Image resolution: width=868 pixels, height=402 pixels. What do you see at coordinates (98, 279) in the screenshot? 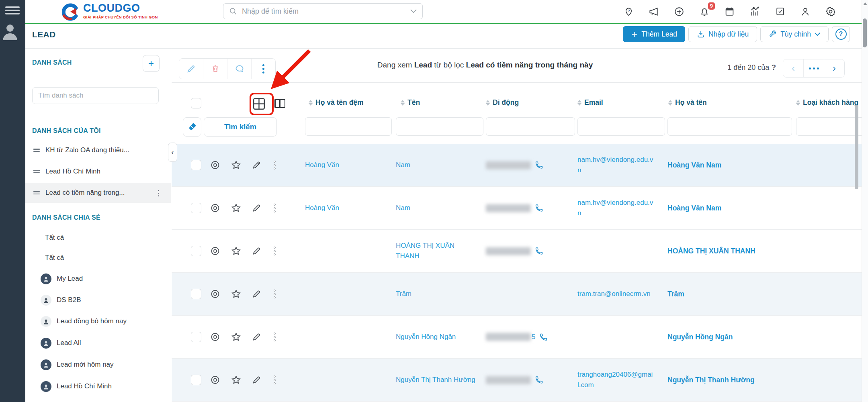
I see `sidebar-item-shared-list: My Lead` at bounding box center [98, 279].